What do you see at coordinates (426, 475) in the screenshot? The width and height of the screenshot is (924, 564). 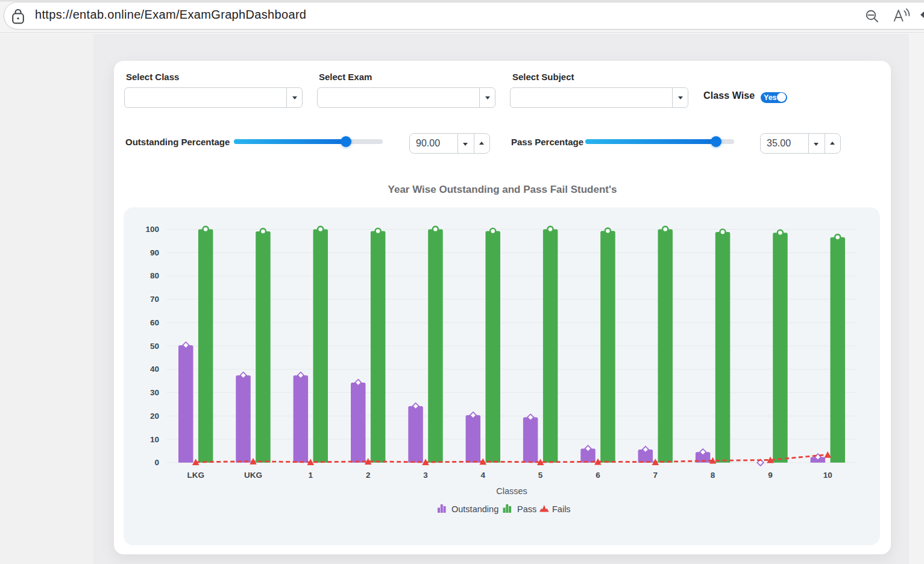 I see `svg-text: 3` at bounding box center [426, 475].